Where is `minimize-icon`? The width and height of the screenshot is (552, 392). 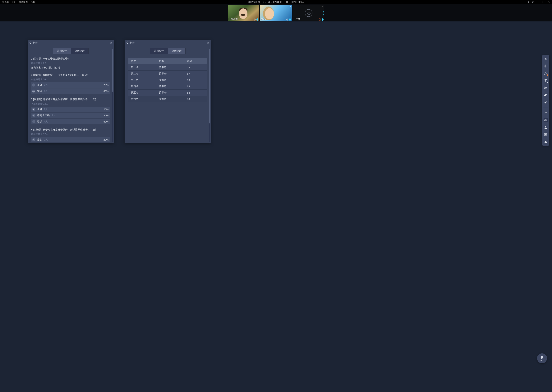
minimize-icon is located at coordinates (538, 2).